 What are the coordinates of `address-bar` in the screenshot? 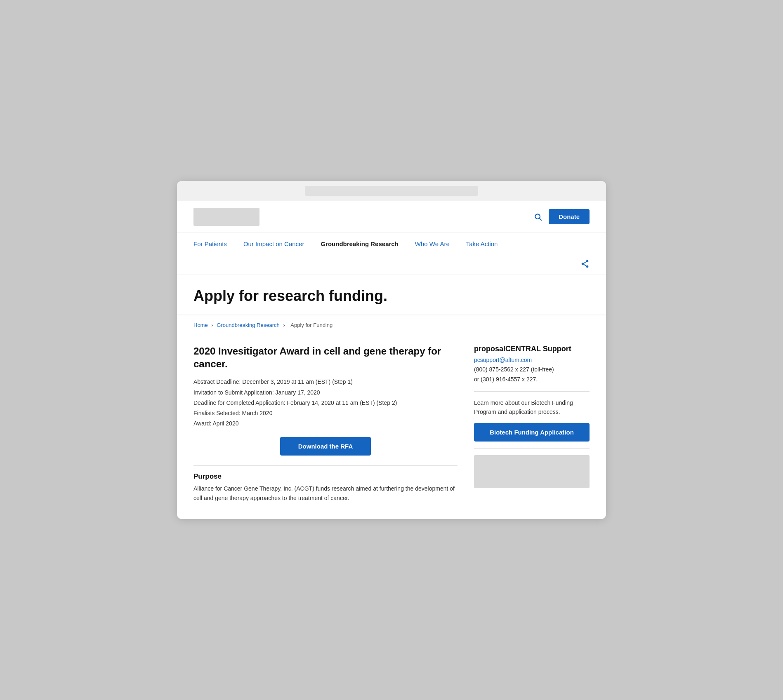 It's located at (392, 191).